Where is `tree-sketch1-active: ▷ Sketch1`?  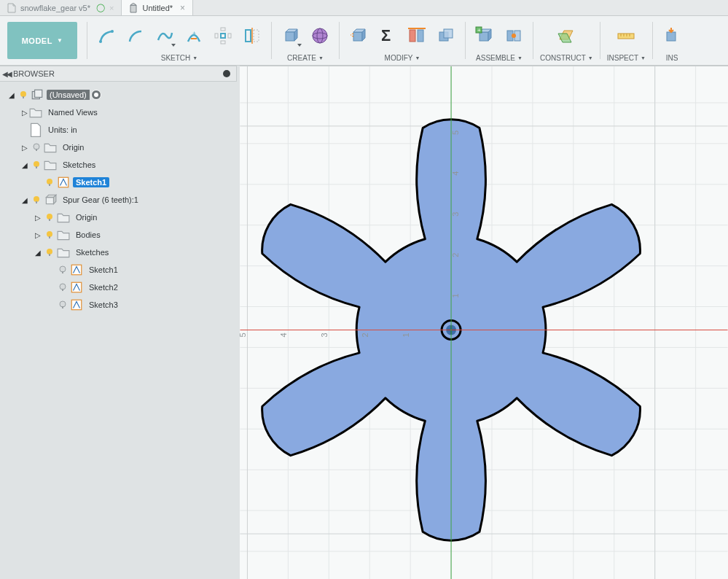
tree-sketch1-active: ▷ Sketch1 is located at coordinates (121, 182).